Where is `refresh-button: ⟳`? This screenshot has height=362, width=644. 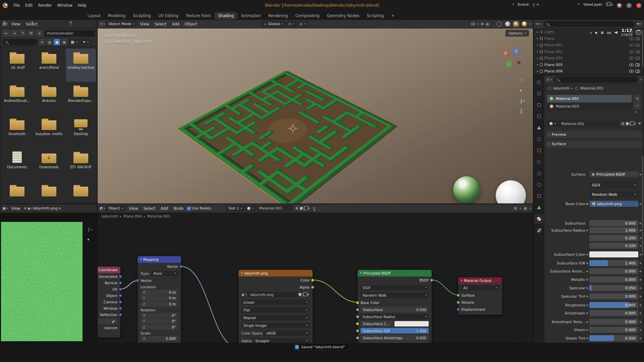 refresh-button: ⟳ is located at coordinates (31, 33).